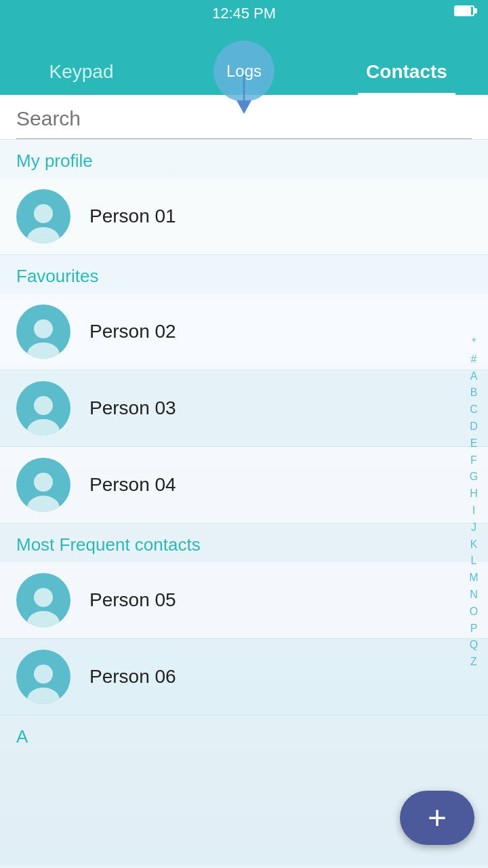 The image size is (488, 868). I want to click on alpha-A: A, so click(474, 377).